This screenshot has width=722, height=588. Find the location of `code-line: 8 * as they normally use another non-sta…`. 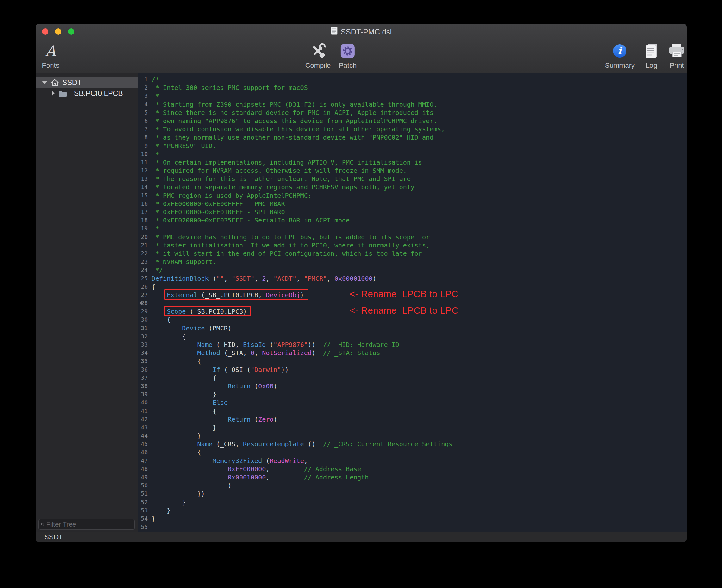

code-line: 8 * as they normally use another non-sta… is located at coordinates (412, 138).